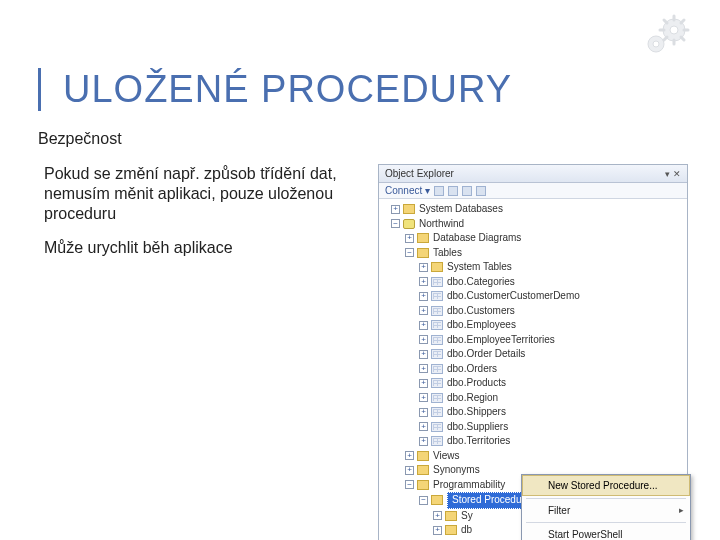 This screenshot has height=540, width=720. Describe the element at coordinates (533, 174) in the screenshot. I see `panel-titlebar: Object Explorer ▾ ✕` at that location.